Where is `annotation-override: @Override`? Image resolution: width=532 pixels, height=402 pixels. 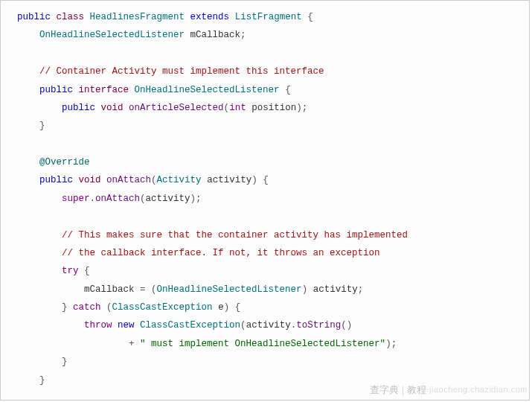 annotation-override: @Override is located at coordinates (65, 162).